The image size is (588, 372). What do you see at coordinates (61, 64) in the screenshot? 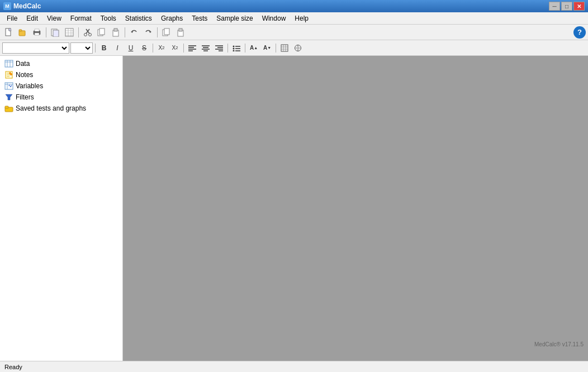
I see `tree-item-data: Data` at bounding box center [61, 64].